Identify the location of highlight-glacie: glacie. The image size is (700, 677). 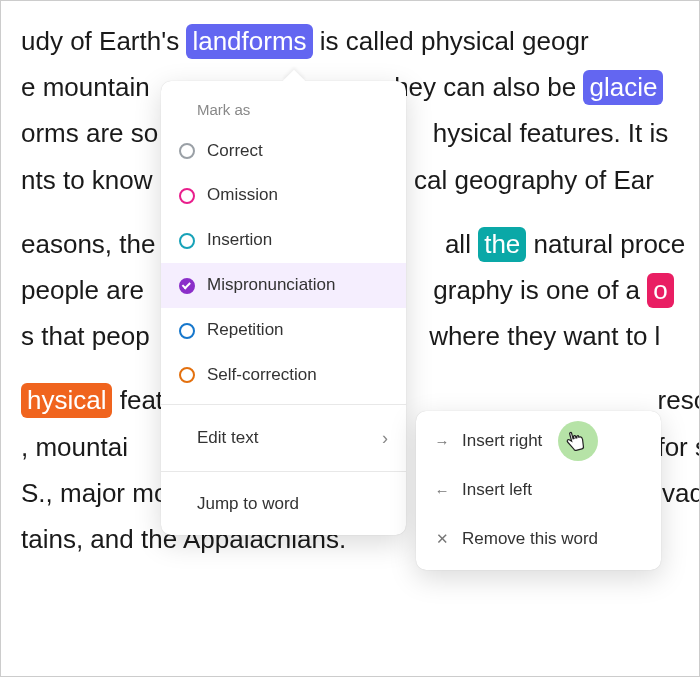
(623, 88).